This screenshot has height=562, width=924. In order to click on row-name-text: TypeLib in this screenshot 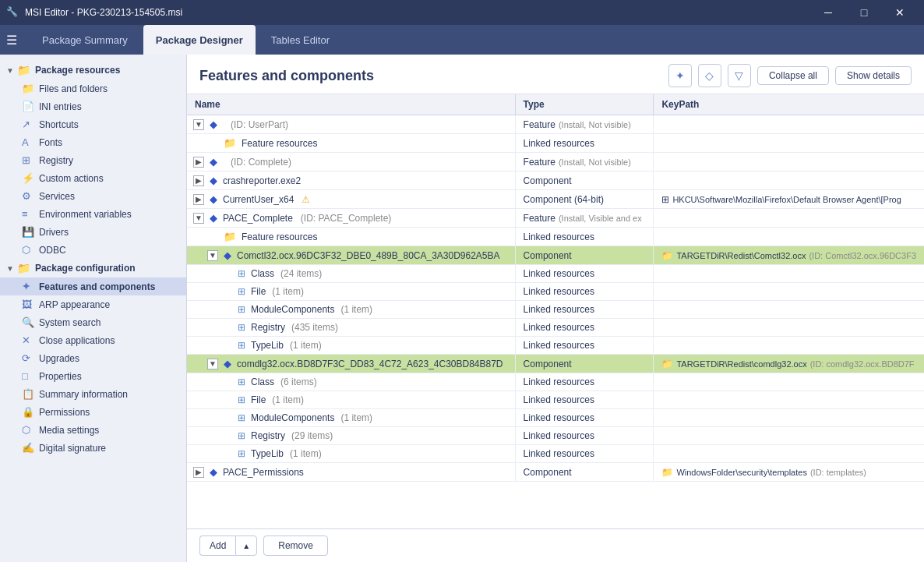, I will do `click(267, 345)`.